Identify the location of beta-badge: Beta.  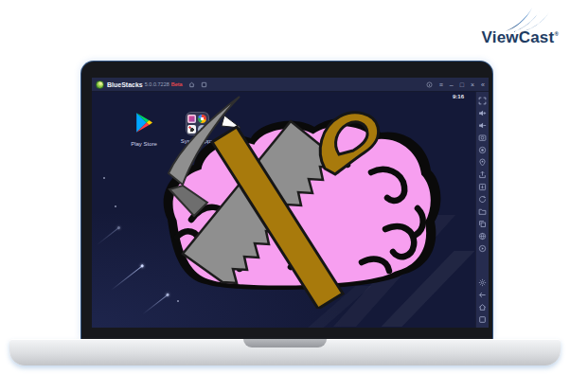
(177, 84).